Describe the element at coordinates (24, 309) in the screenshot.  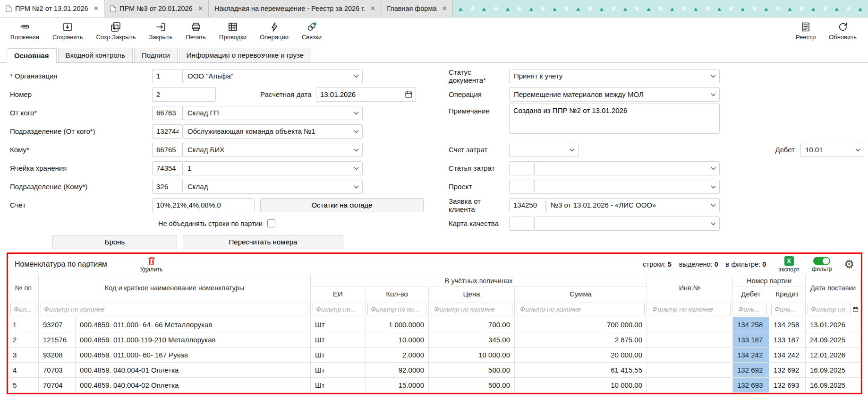
I see `filter-num-input` at that location.